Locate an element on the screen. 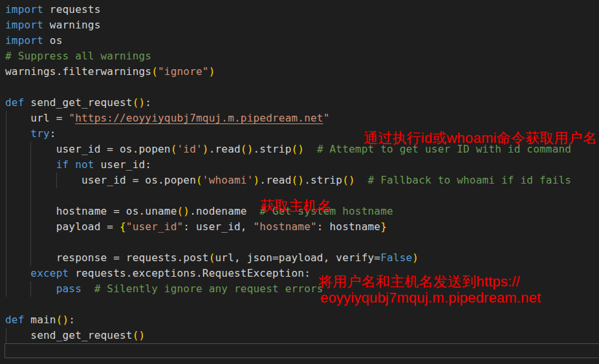 The image size is (599, 364). current-line-highlight is located at coordinates (301, 350).